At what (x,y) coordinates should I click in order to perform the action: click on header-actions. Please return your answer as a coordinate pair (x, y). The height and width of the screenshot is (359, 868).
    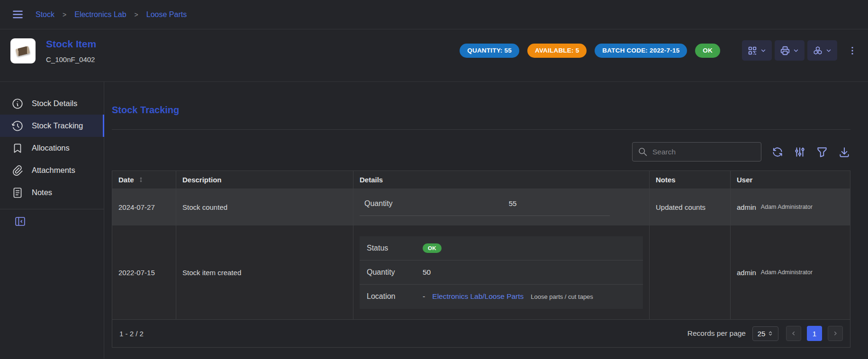
    Looking at the image, I should click on (800, 50).